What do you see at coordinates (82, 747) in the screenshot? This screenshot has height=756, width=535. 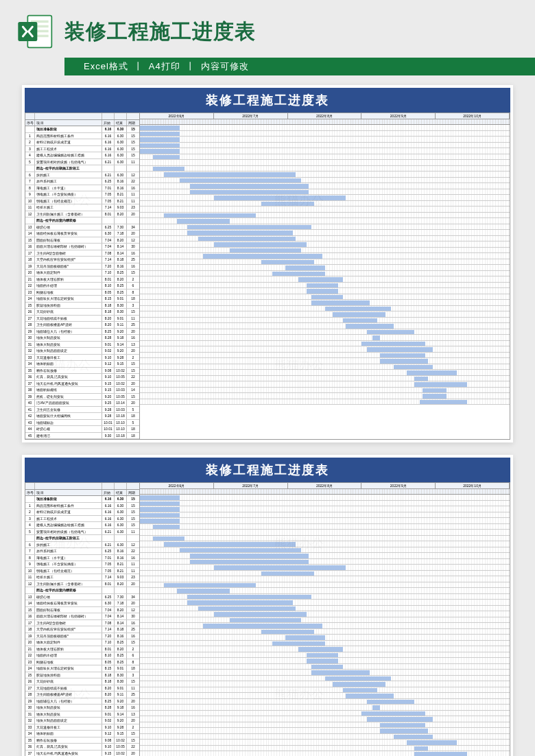 I see `task-row: 36灯具，厨具,洁具安装9.1010.0522` at bounding box center [82, 747].